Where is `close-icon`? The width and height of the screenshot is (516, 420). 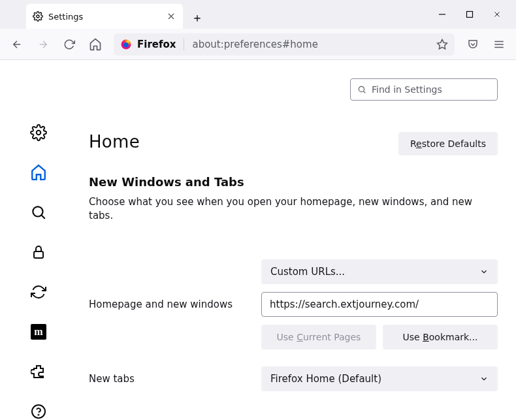
close-icon is located at coordinates (171, 16).